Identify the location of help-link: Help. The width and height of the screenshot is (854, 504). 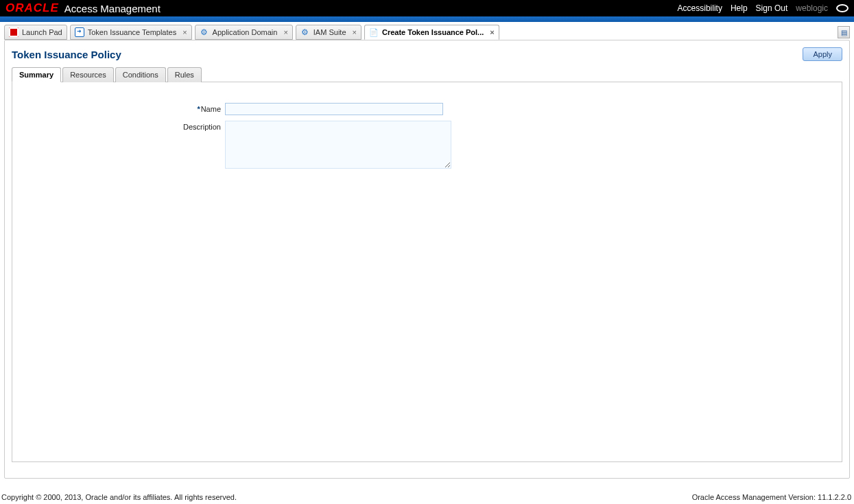
(739, 8).